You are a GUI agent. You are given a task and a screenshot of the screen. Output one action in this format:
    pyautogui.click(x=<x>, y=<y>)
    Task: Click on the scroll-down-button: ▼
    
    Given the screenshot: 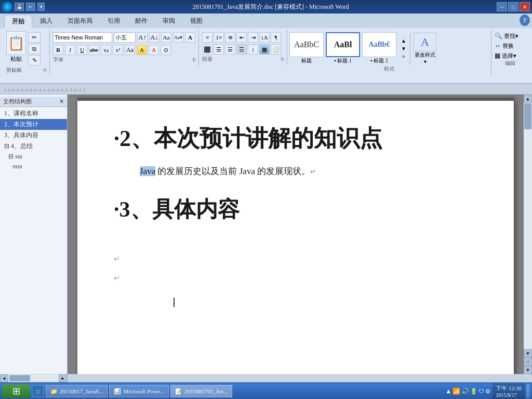 What is the action you would take?
    pyautogui.click(x=528, y=353)
    